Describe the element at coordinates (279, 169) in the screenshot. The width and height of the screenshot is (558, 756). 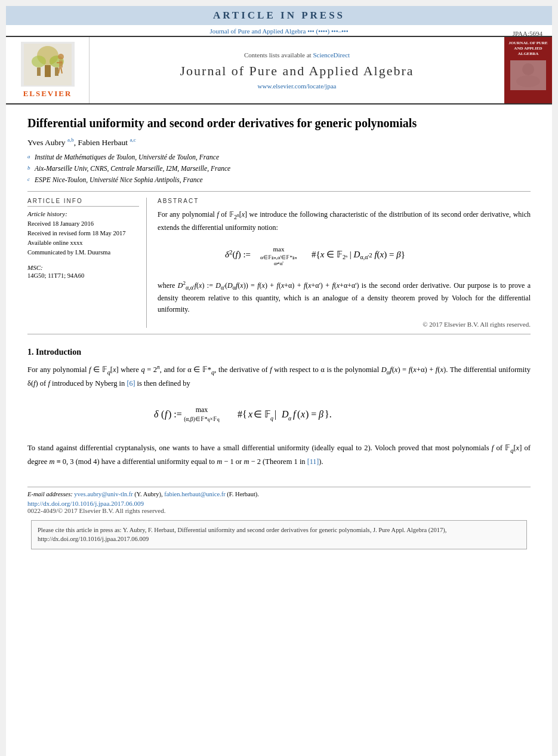
I see `affiliations: a Institut de Mathématiques de Toulon, U…` at that location.